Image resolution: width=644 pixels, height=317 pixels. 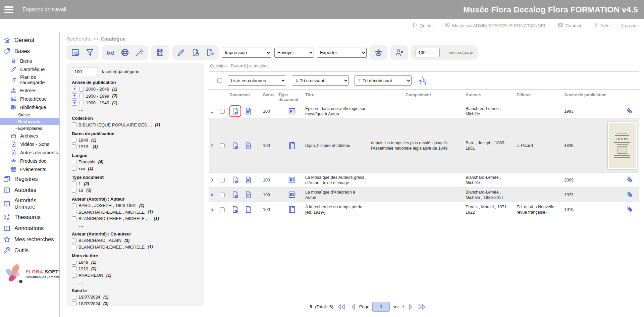 What do you see at coordinates (247, 53) in the screenshot?
I see `print-select: Impression` at bounding box center [247, 53].